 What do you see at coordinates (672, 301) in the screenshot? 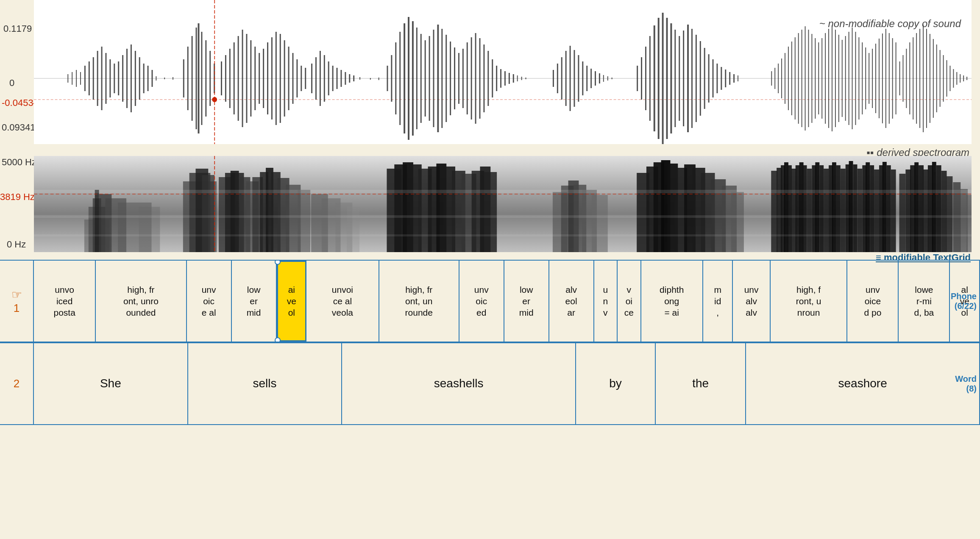
I see `phone-cell-12: diphthong= ai` at bounding box center [672, 301].